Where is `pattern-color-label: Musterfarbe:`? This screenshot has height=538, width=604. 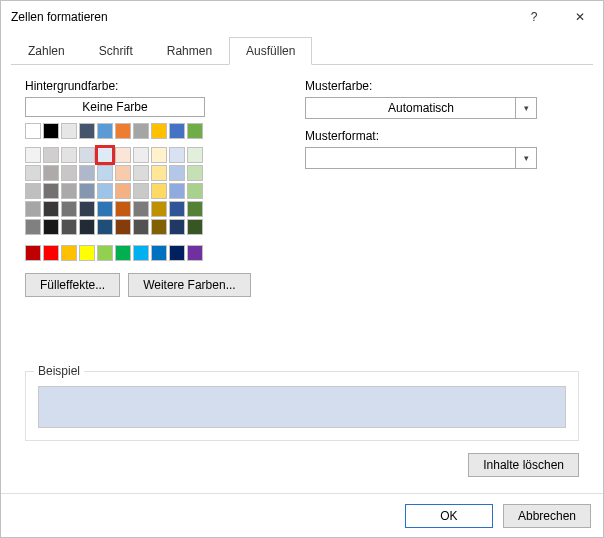 pattern-color-label: Musterfarbe: is located at coordinates (442, 86).